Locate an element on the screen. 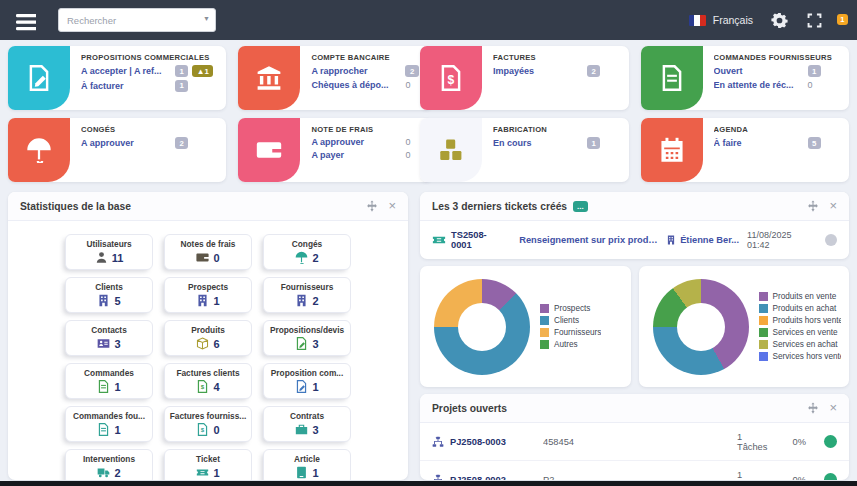  stat-label: Factures fourniss... is located at coordinates (208, 416).